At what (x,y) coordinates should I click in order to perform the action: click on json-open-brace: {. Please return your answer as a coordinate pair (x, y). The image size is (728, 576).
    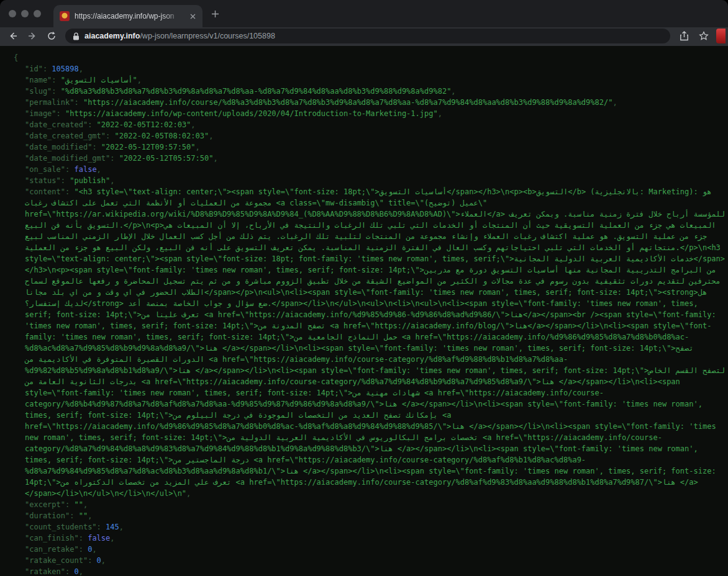
    Looking at the image, I should click on (370, 58).